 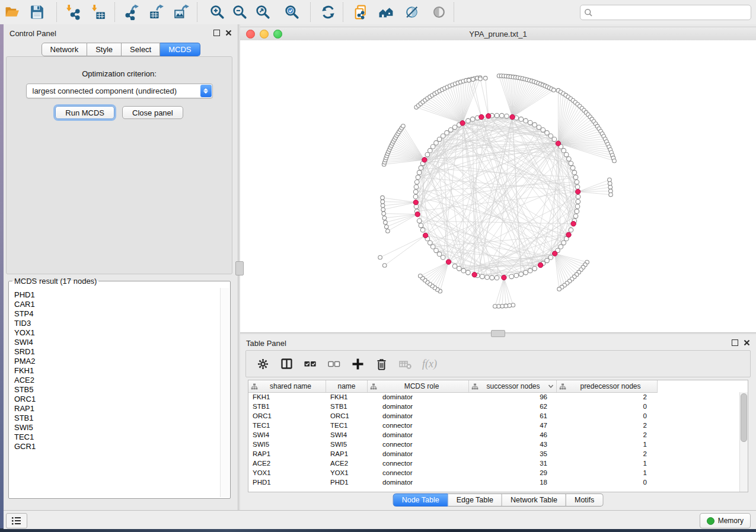 I want to click on table-mode-gear-icon, so click(x=263, y=364).